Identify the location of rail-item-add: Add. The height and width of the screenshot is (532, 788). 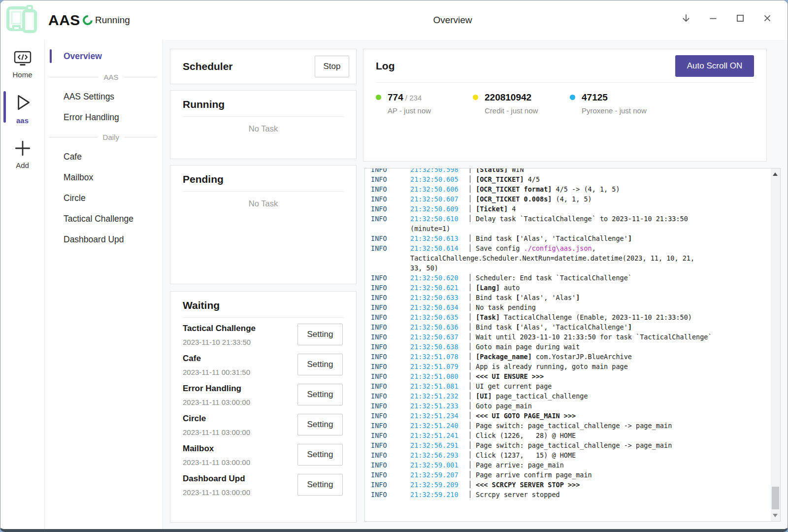
(23, 155).